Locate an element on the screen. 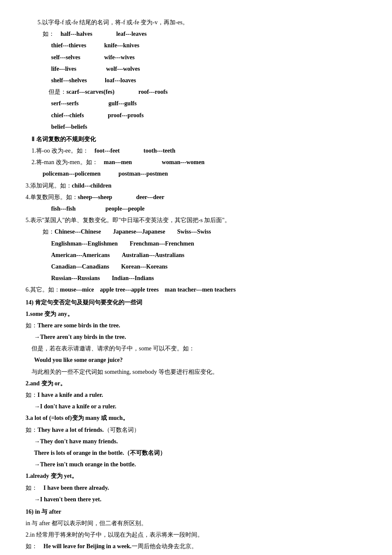 This screenshot has height=555, width=392. rule-5-nationality: 5.表示"某国人"的单、复数变化。即"中日瑞不变英法变，其它国把-s 加后面"。 is located at coordinates (196, 220).